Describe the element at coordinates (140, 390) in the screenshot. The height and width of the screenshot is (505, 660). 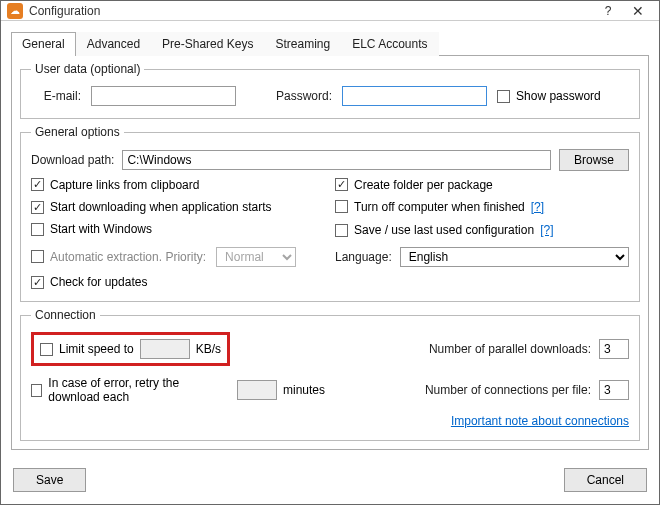
I see `retry-label: In case of error, retry the download eac…` at that location.